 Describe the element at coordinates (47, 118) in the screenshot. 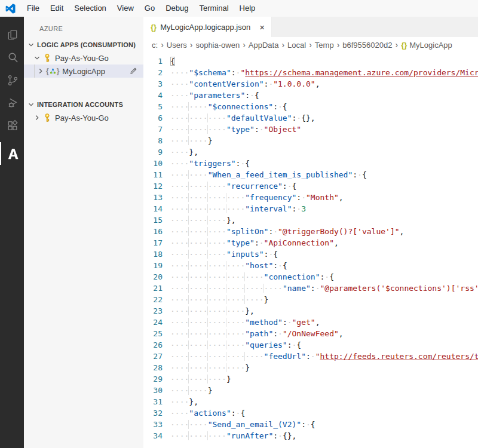

I see `key-icon` at that location.